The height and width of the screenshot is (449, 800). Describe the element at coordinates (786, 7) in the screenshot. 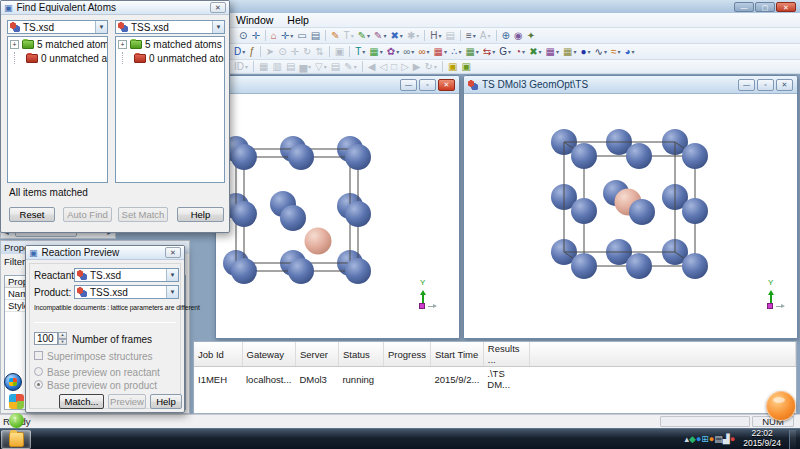

I see `main-close-button: ✕` at that location.